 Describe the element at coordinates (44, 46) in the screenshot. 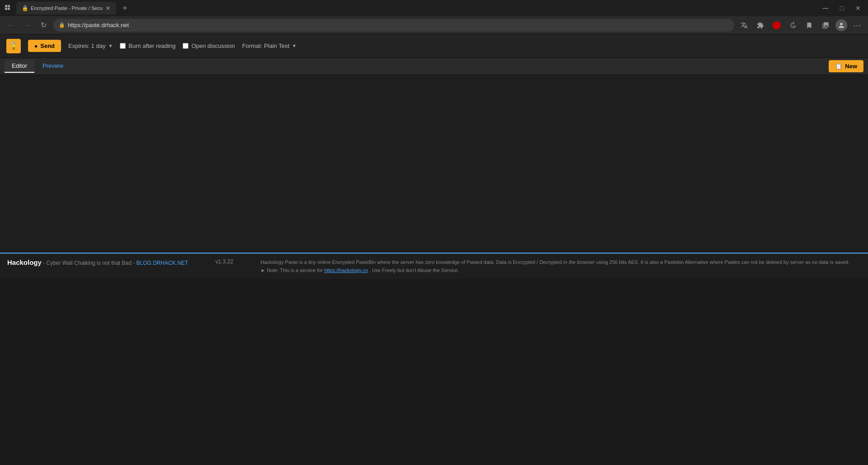

I see `send-button: ● Send` at that location.